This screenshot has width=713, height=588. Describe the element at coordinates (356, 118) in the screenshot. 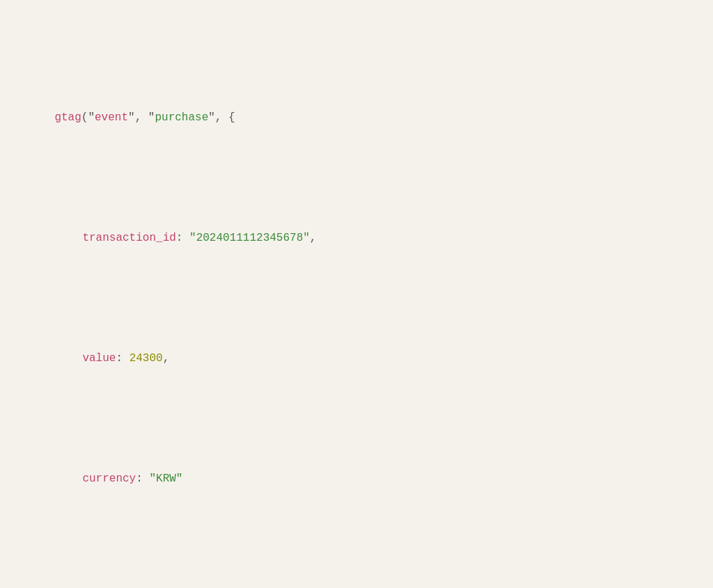

I see `line-gtag-open: gtag("event", "purchase", {` at that location.